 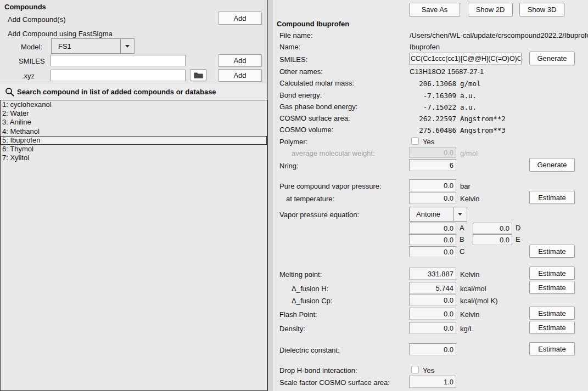 I want to click on gas-bond-energy-value: -7.15022, so click(x=411, y=107).